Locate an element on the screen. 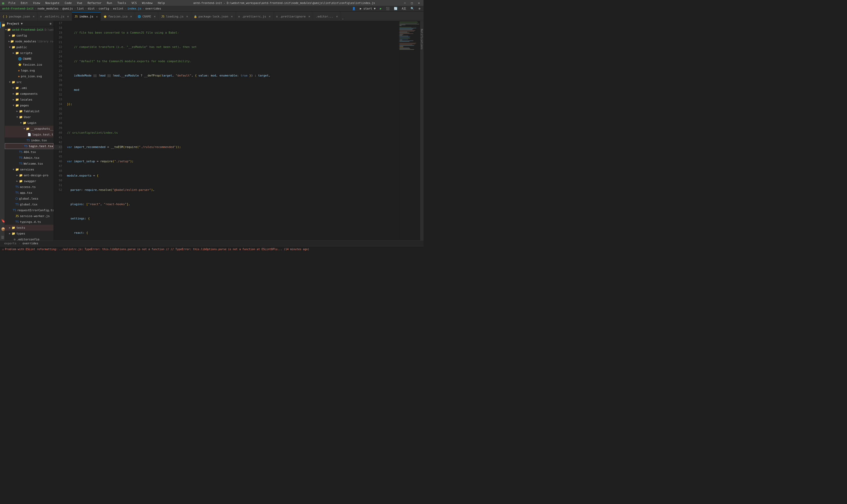  run-button: ▶ is located at coordinates (381, 9).